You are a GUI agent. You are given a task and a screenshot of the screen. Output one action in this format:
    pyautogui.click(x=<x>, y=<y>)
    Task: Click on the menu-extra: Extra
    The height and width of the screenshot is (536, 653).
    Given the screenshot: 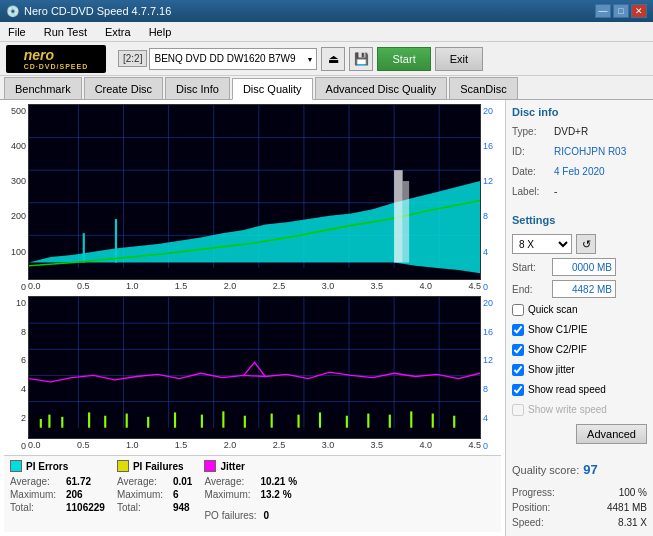 What is the action you would take?
    pyautogui.click(x=118, y=32)
    